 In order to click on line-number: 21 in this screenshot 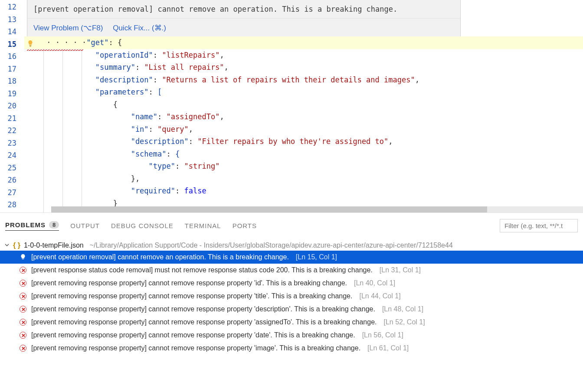, I will do `click(8, 119)`.